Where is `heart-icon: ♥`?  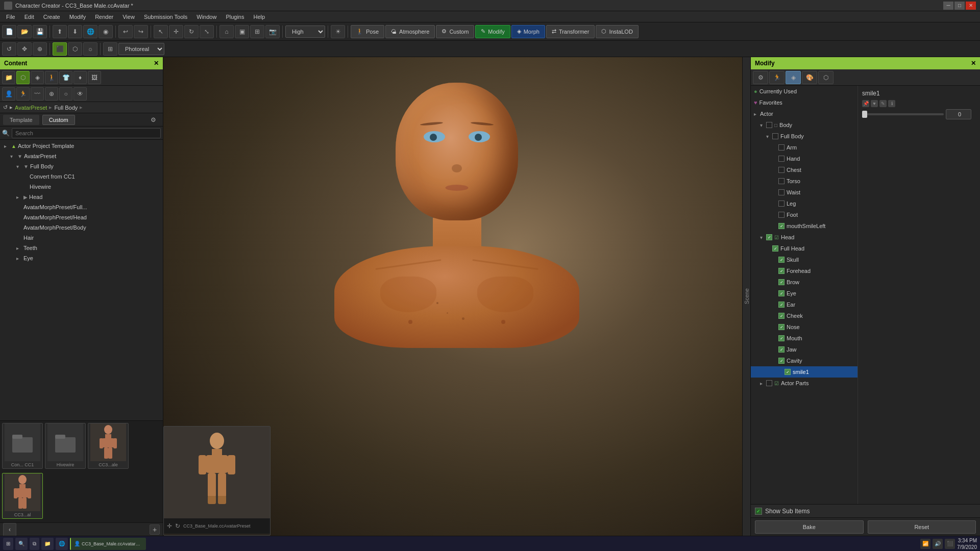 heart-icon: ♥ is located at coordinates (874, 104).